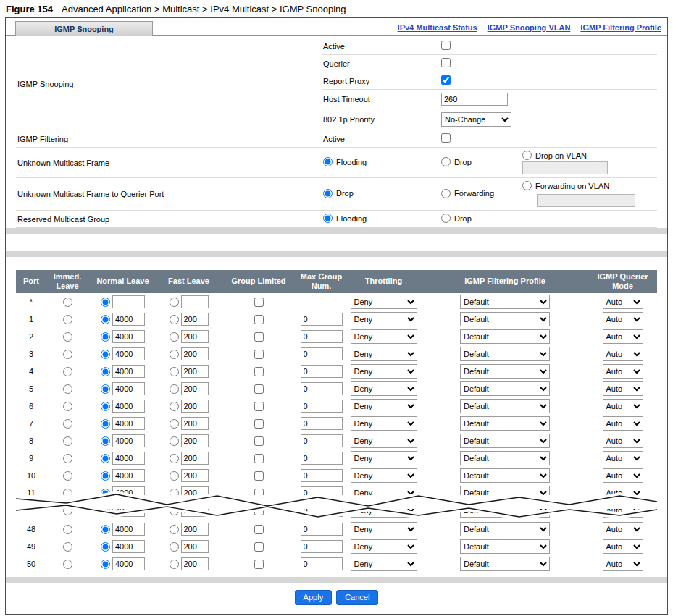 This screenshot has width=673, height=616. Describe the element at coordinates (468, 194) in the screenshot. I see `umfq-forwarding-option: Forwarding` at that location.